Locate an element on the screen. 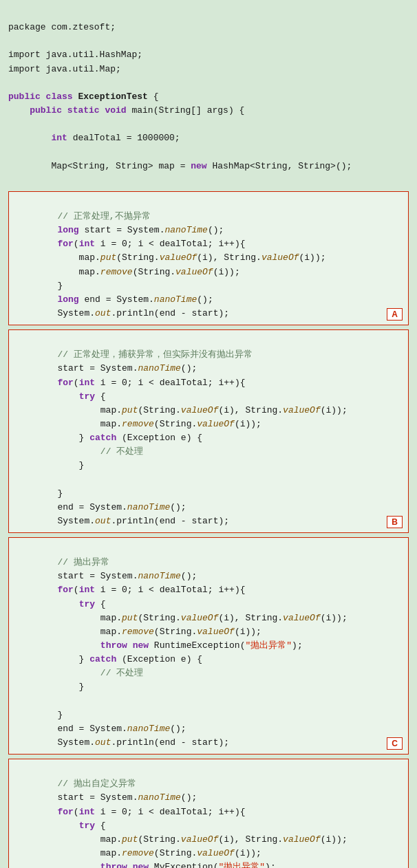 The height and width of the screenshot is (868, 417). block-c-print: System.out.println(end - start); is located at coordinates (122, 743).